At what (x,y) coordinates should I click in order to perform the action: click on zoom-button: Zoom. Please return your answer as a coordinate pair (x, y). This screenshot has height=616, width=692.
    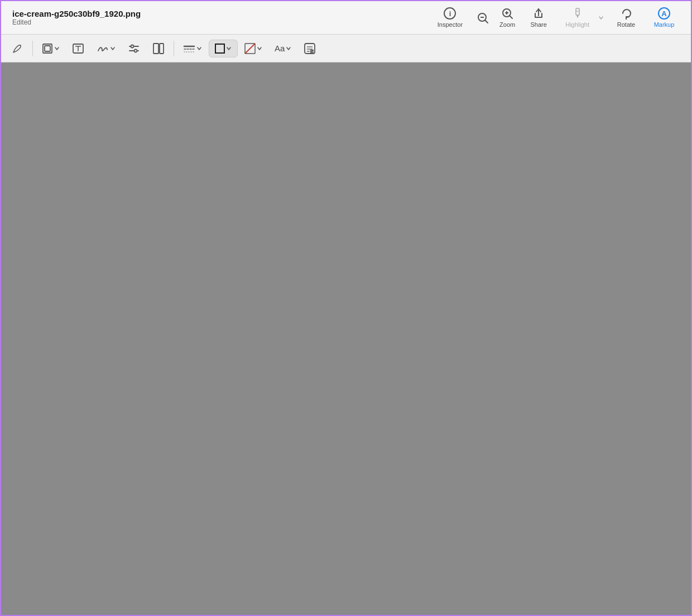
    Looking at the image, I should click on (507, 18).